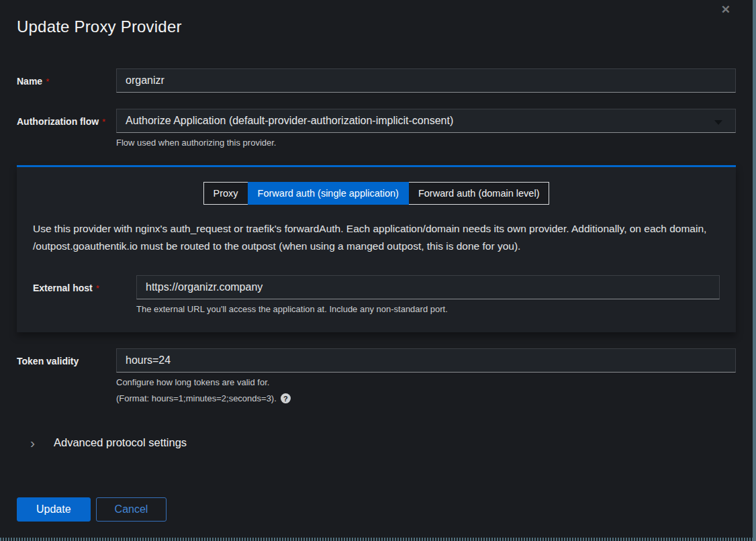 This screenshot has height=541, width=756. What do you see at coordinates (718, 122) in the screenshot?
I see `chevron-down-icon` at bounding box center [718, 122].